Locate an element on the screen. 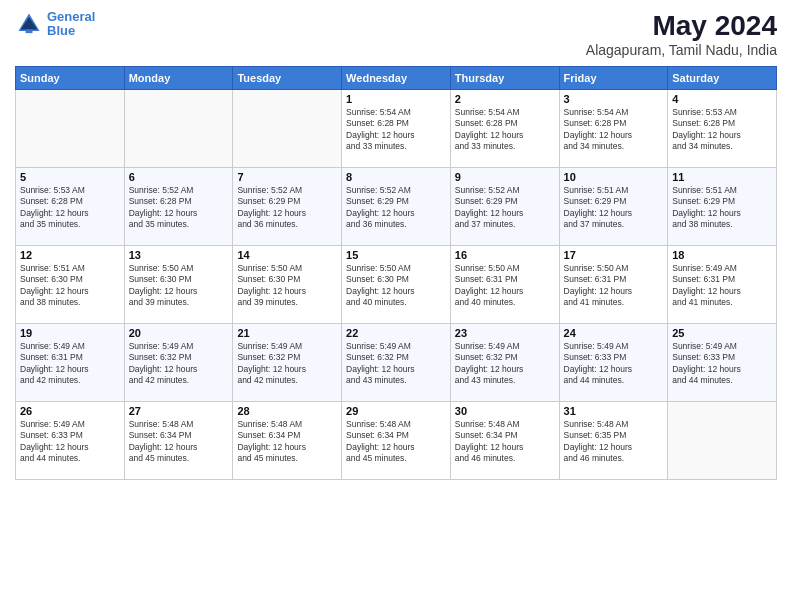 The height and width of the screenshot is (612, 792). day-number: 20 is located at coordinates (179, 333).